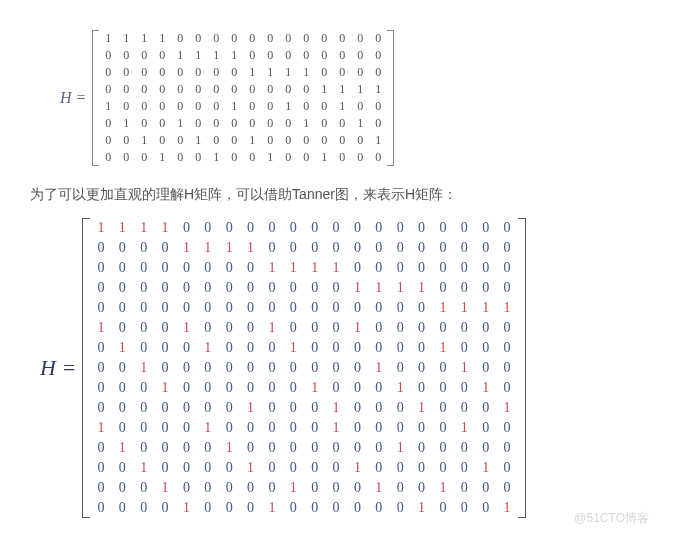  Describe the element at coordinates (304, 368) in the screenshot. I see `matrix-row: 00100000000001000100` at that location.